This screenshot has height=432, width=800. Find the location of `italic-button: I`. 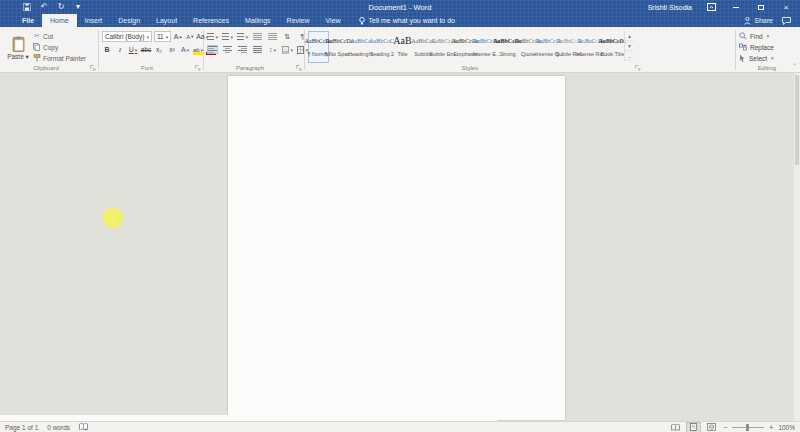

italic-button: I is located at coordinates (120, 50).